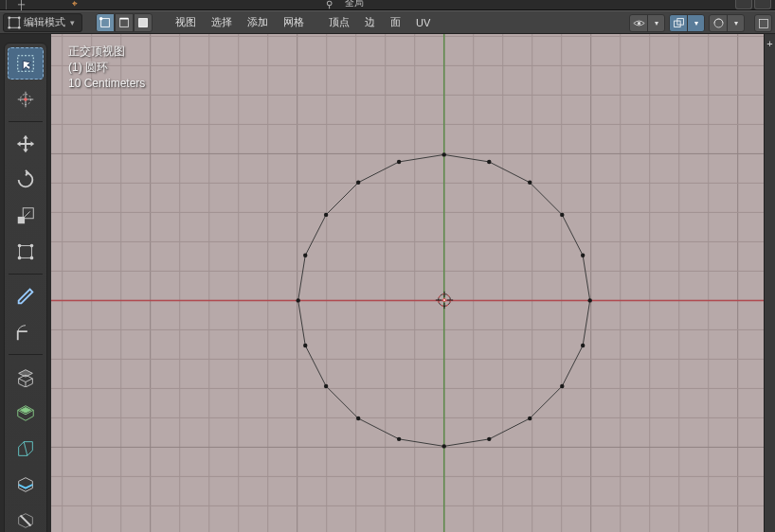 This screenshot has width=775, height=532. What do you see at coordinates (26, 99) in the screenshot?
I see `cursor-3d-icon` at bounding box center [26, 99].